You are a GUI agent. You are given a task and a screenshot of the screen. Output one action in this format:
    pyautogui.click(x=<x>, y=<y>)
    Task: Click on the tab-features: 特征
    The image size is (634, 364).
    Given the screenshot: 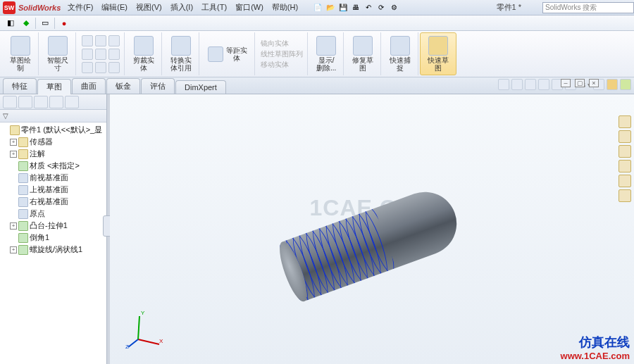 What is the action you would take?
    pyautogui.click(x=20, y=86)
    